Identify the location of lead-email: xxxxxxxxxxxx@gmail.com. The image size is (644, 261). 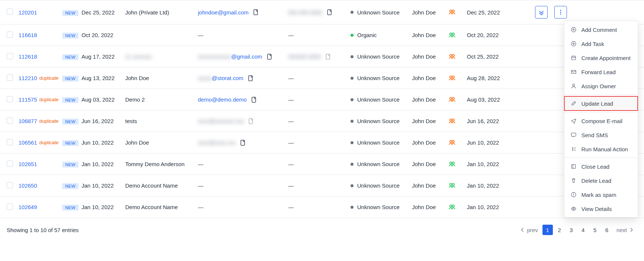
(230, 56).